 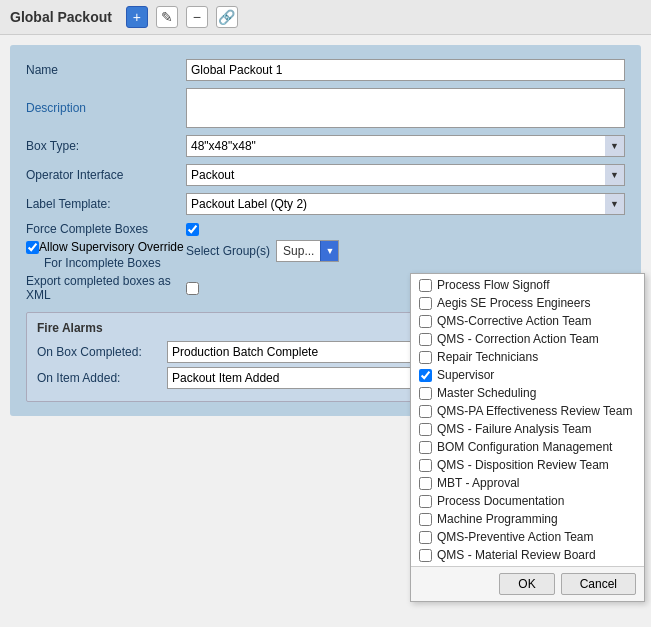 I want to click on force-complete-label: Force Complete Boxes, so click(x=106, y=229).